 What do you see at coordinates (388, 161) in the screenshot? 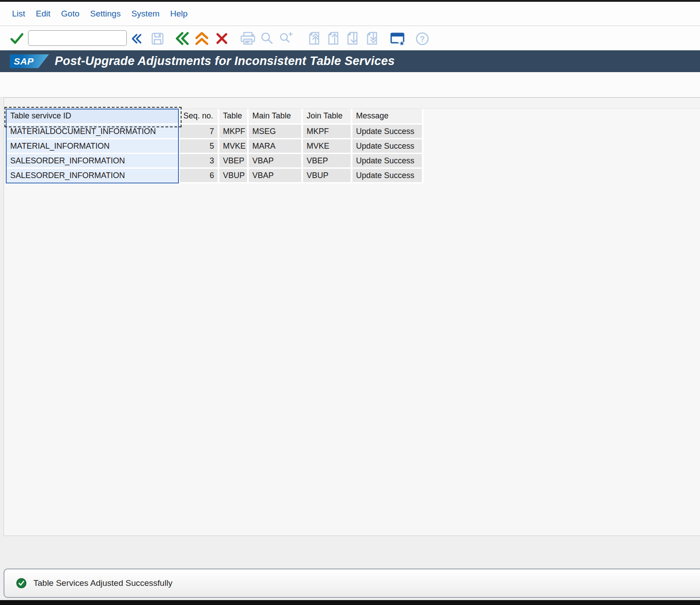
I see `table-cell-r3-c6: Update Success` at bounding box center [388, 161].